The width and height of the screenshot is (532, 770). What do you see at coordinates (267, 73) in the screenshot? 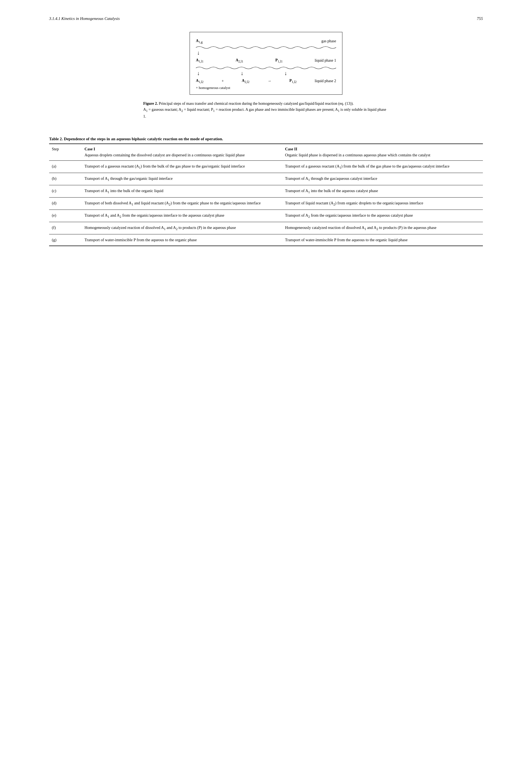
I see `arrow-group-2: ↓ ↓ ↓` at bounding box center [267, 73].